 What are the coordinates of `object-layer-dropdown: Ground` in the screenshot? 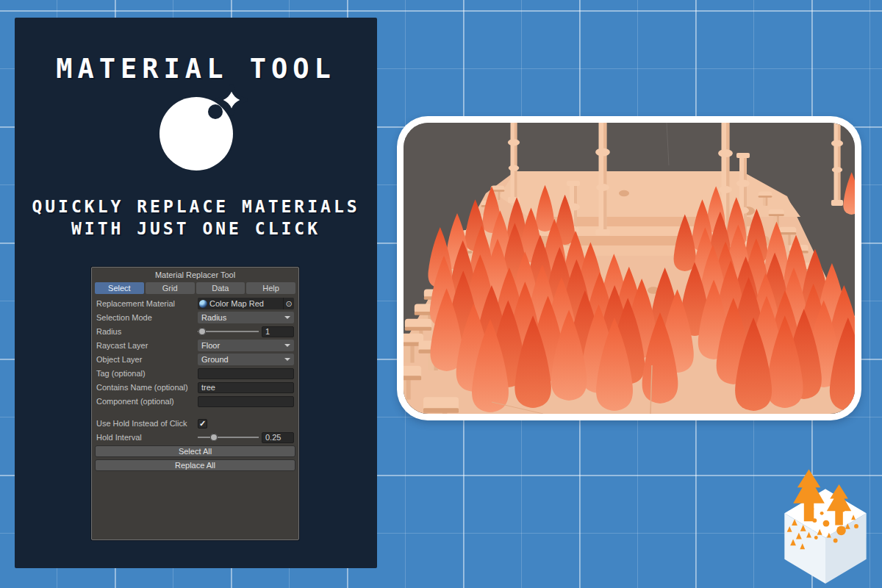 It's located at (245, 359).